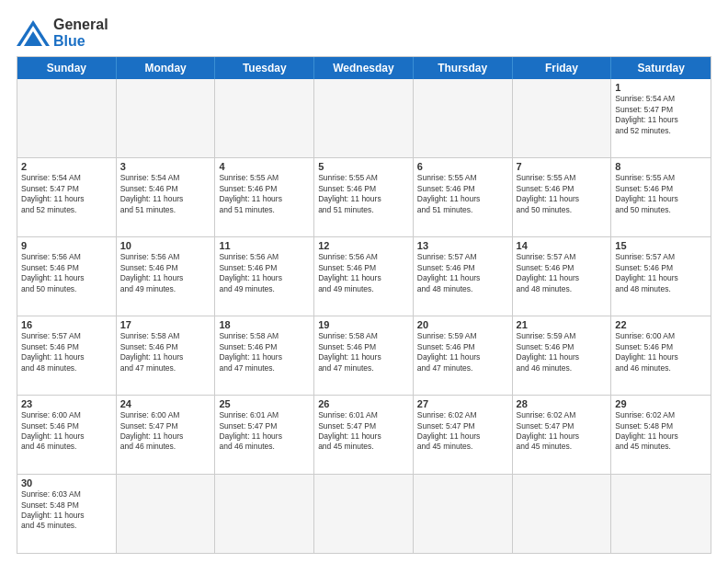  What do you see at coordinates (364, 197) in the screenshot?
I see `calendar-cell: 5Sunrise: 5:55 AM Sunset: 5:46 PM Daylig…` at bounding box center [364, 197].